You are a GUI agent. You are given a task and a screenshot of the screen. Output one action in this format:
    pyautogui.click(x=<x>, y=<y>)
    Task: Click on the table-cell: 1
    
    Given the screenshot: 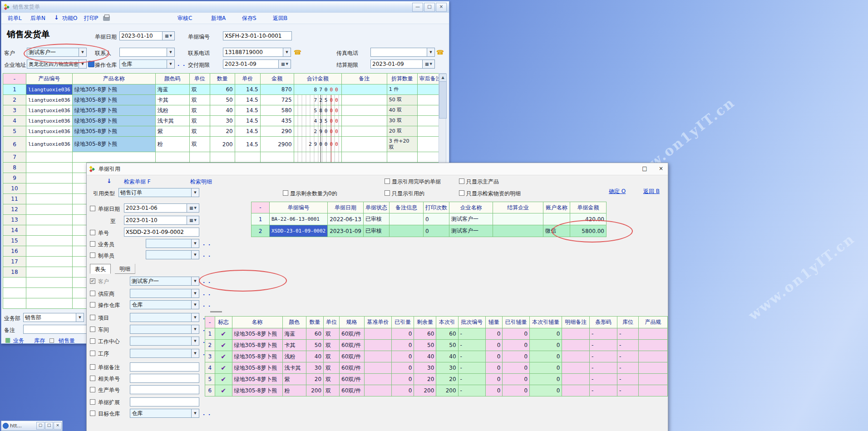 What is the action you would take?
    pyautogui.click(x=15, y=90)
    